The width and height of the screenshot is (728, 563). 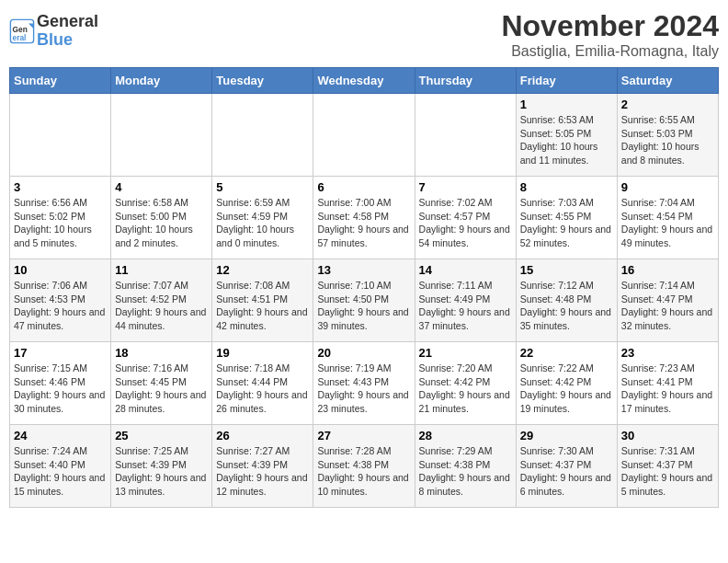 What do you see at coordinates (465, 81) in the screenshot?
I see `day-header-thursday: Thursday` at bounding box center [465, 81].